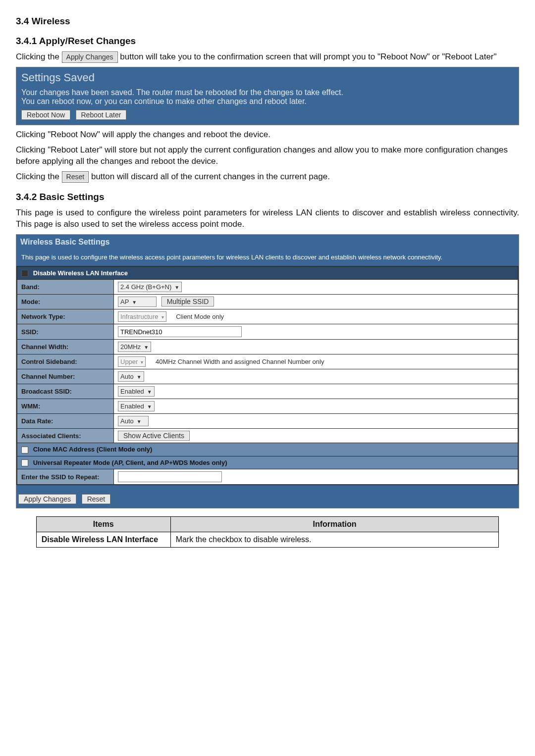  I want to click on ssid-repeat-input, so click(170, 477).